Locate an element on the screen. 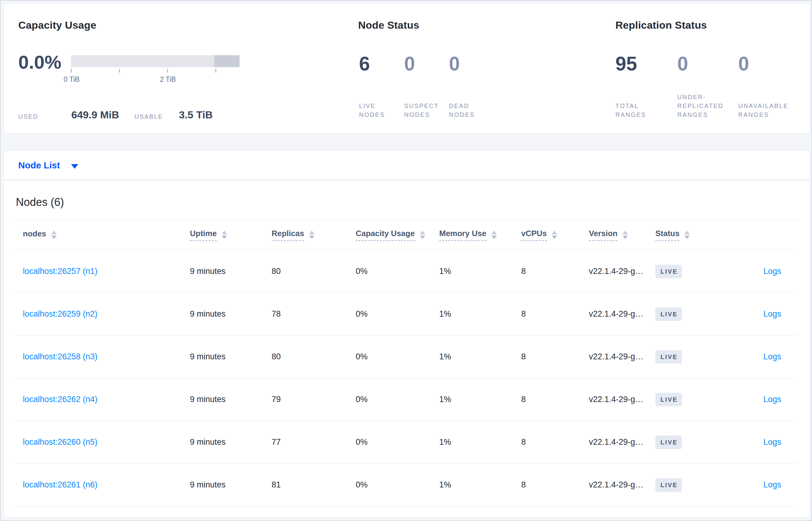 This screenshot has width=812, height=521. column-header-uptime: Uptime is located at coordinates (231, 235).